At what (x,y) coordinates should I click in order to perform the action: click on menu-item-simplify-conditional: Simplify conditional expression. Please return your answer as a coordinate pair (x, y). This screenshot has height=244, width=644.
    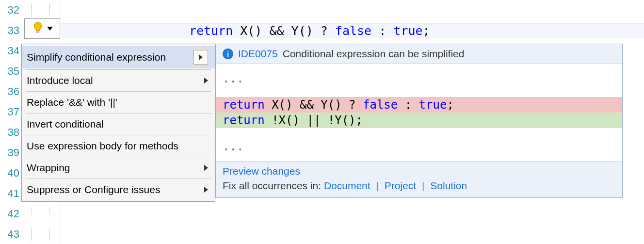
    Looking at the image, I should click on (118, 57).